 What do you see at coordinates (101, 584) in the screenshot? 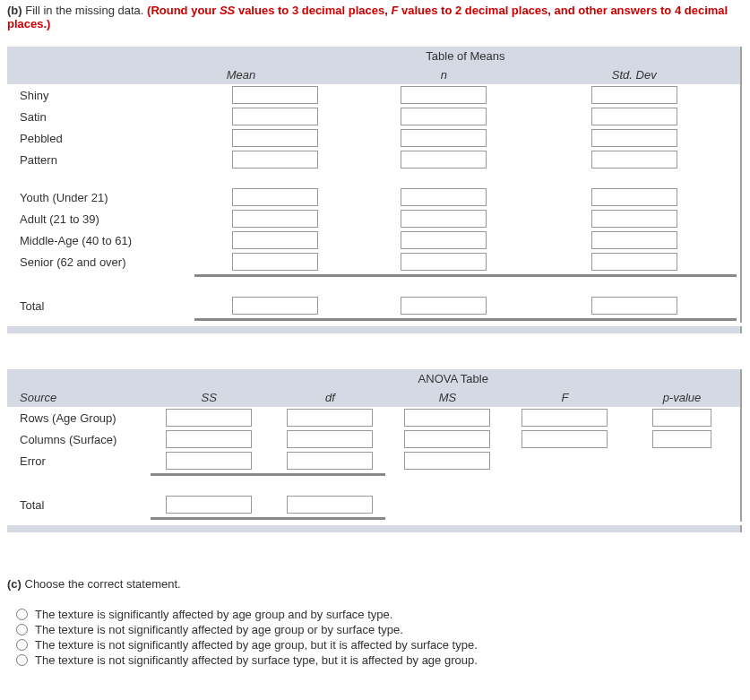
I see `part-c-text: Choose the correct statement.` at bounding box center [101, 584].